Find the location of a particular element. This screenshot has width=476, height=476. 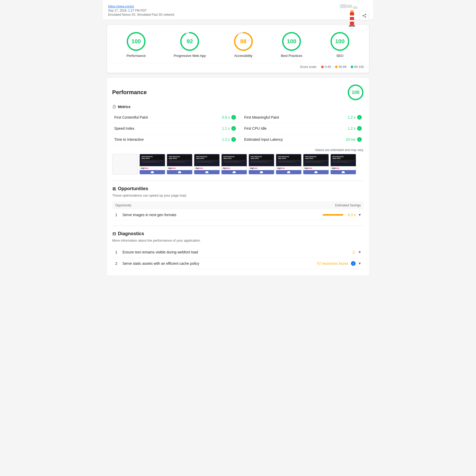

metrics-grid: First Contentful Paint 0.9 s ✓ Speed Ind… is located at coordinates (238, 129).